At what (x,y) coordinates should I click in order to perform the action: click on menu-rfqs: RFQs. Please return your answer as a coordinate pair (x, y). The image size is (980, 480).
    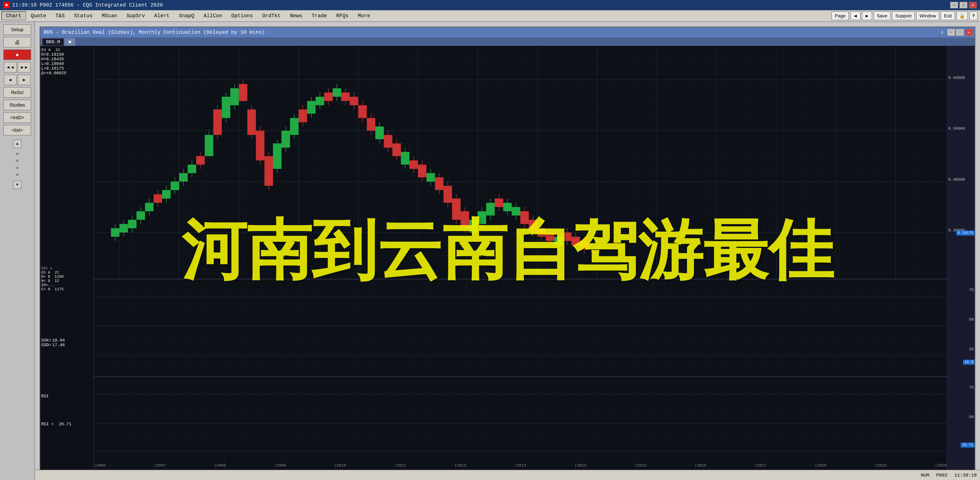
    Looking at the image, I should click on (342, 16).